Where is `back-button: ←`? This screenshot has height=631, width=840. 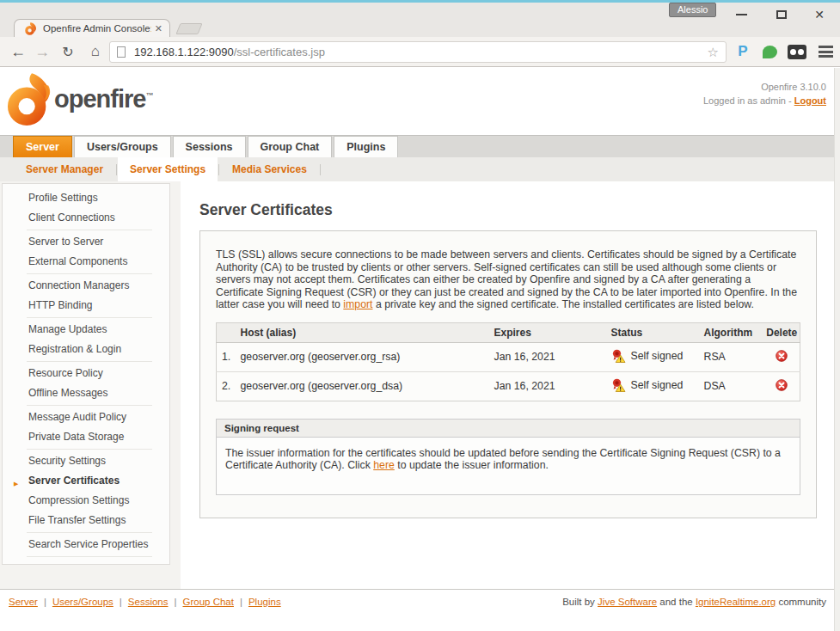 back-button: ← is located at coordinates (18, 52).